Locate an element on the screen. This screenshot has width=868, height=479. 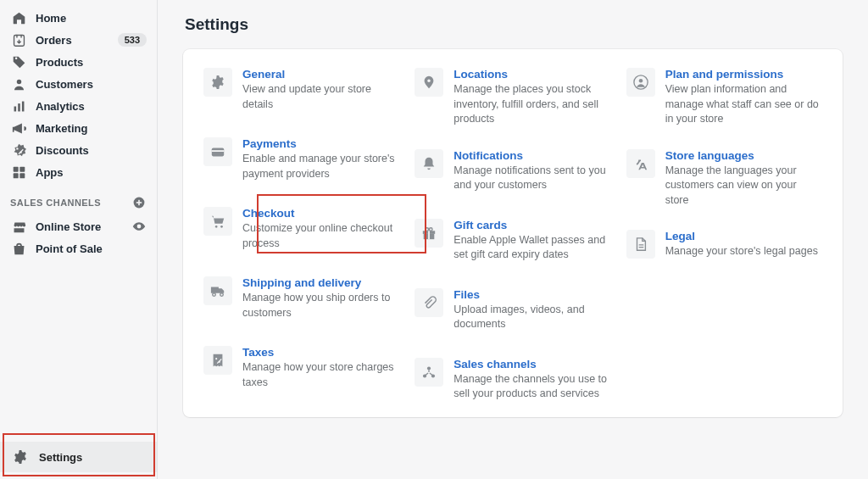
doc-icon is located at coordinates (641, 244).